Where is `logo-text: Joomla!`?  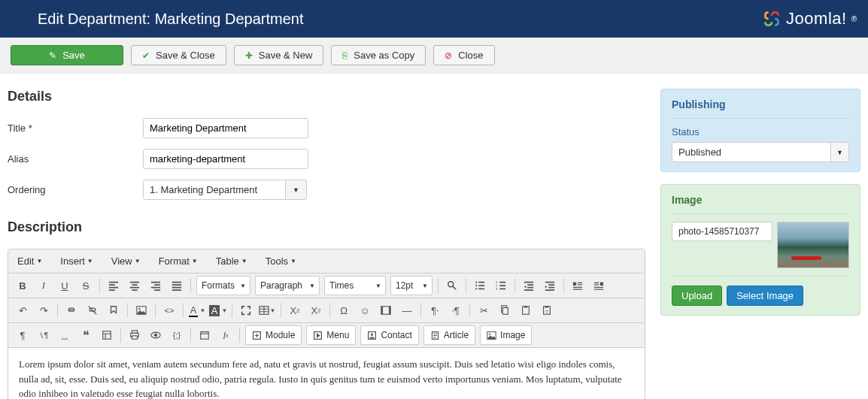 logo-text: Joomla! is located at coordinates (817, 19).